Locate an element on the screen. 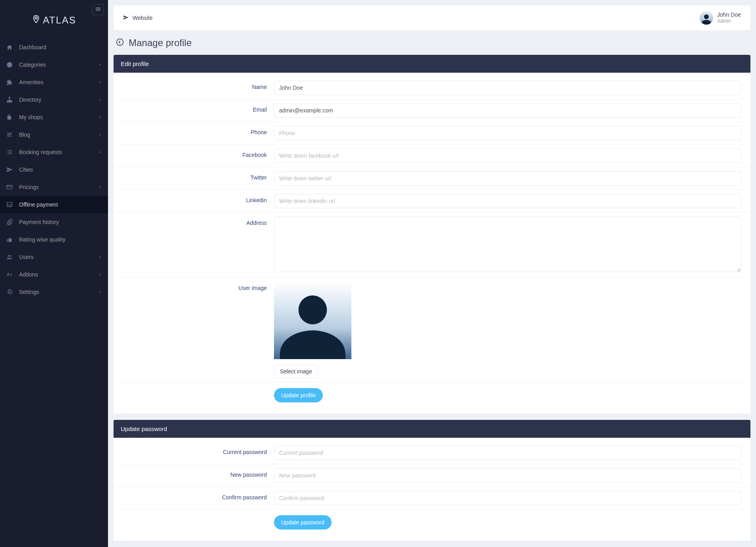 The width and height of the screenshot is (756, 547). phone-input is located at coordinates (507, 133).